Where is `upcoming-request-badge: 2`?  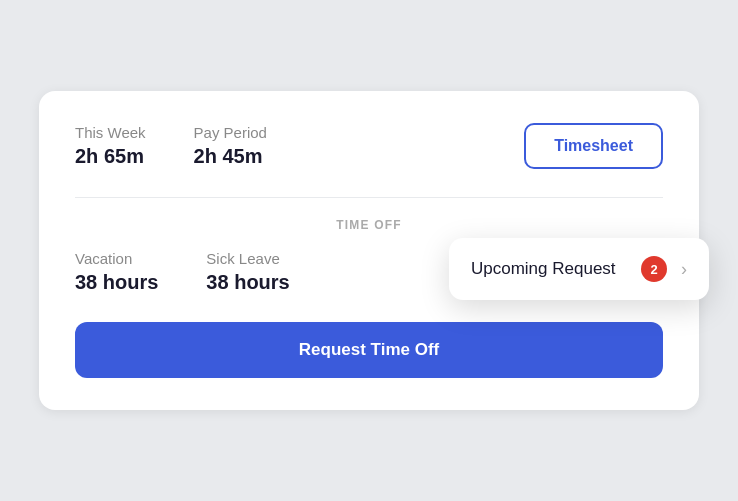
upcoming-request-badge: 2 is located at coordinates (654, 269).